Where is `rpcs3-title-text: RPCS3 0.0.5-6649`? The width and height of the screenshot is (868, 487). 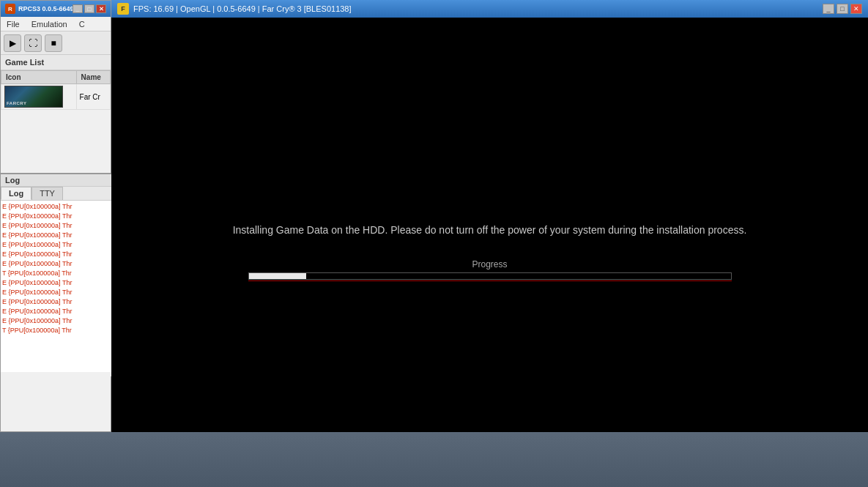
rpcs3-title-text: RPCS3 0.0.5-6649 is located at coordinates (45, 9).